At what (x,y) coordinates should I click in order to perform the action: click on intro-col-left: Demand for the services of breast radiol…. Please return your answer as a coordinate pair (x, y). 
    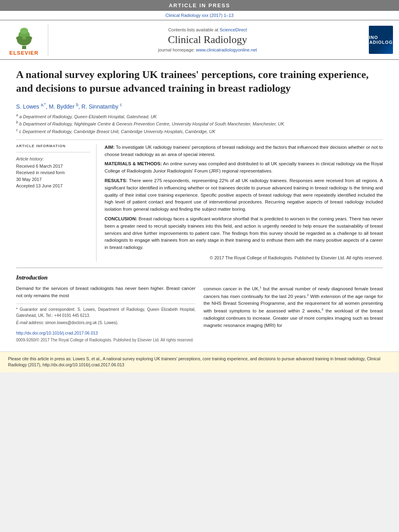
    Looking at the image, I should click on (106, 314).